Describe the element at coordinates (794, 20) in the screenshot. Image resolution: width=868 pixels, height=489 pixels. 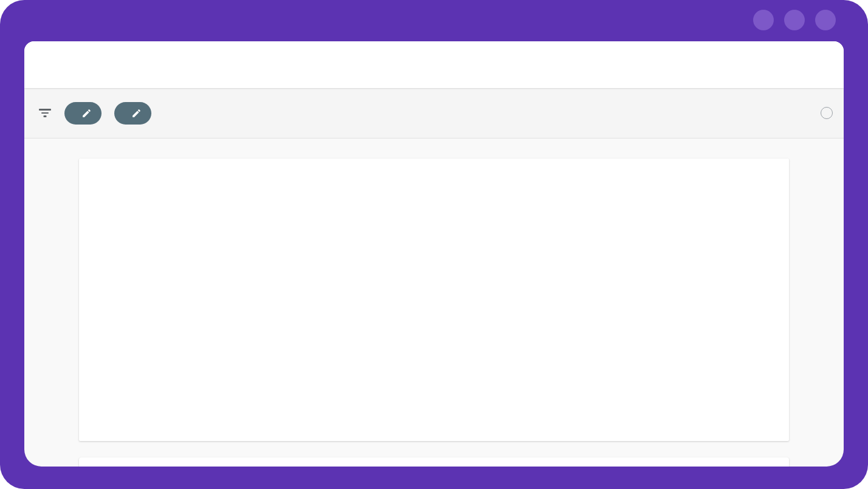
I see `window-dots` at that location.